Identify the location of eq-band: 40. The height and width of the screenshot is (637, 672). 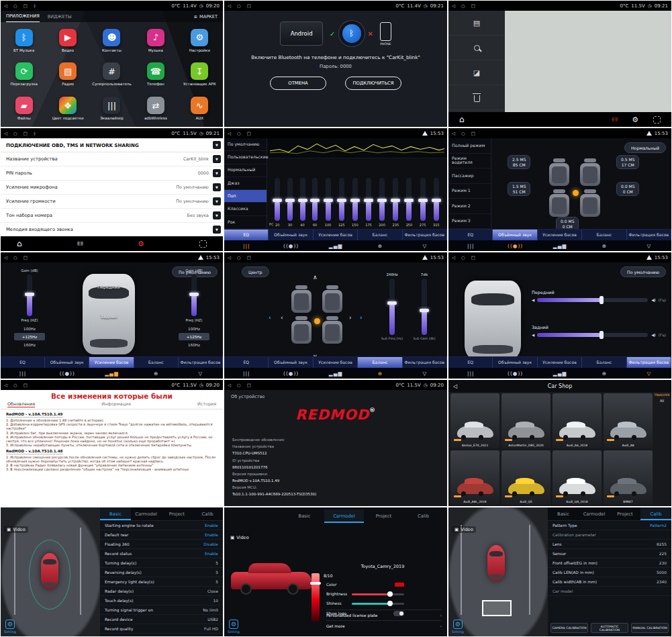
(303, 203).